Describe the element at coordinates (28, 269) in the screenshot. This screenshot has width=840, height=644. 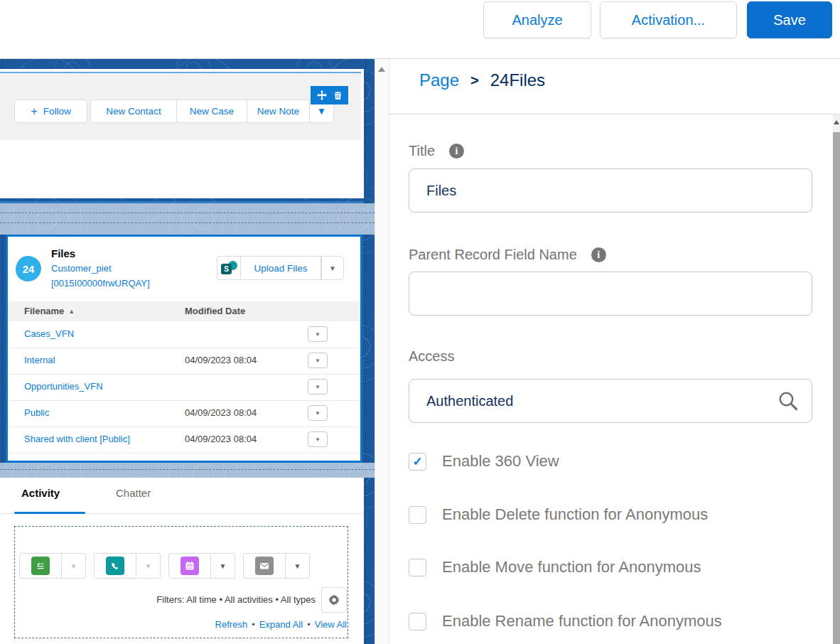
I see `files-24-badge-icon: 24` at that location.